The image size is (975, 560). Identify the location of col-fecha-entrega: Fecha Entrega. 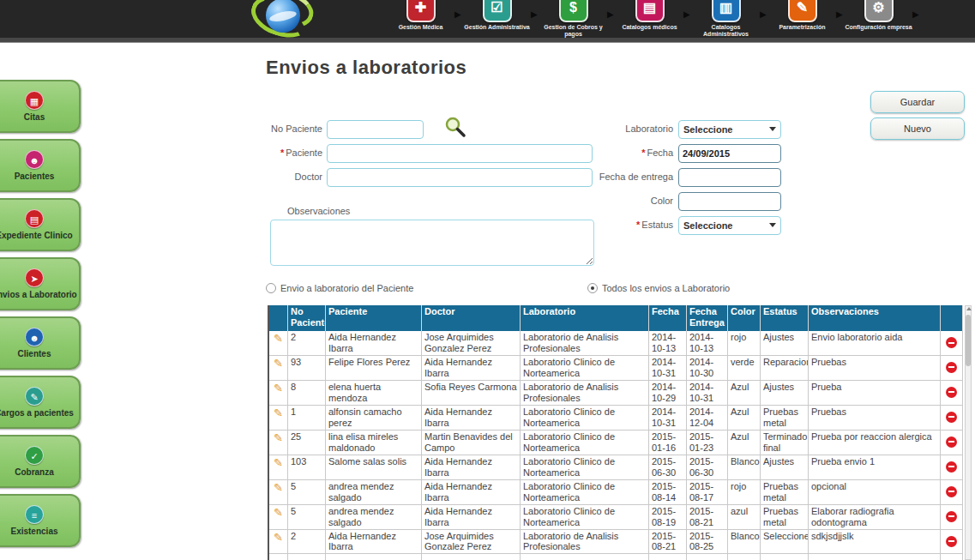
(707, 318).